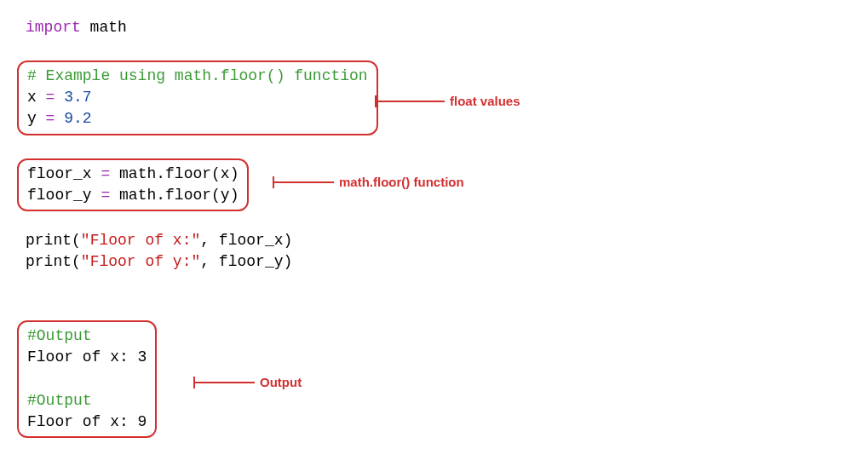 The height and width of the screenshot is (449, 868). Describe the element at coordinates (246, 262) in the screenshot. I see `arg-floory: , floor_y)` at that location.